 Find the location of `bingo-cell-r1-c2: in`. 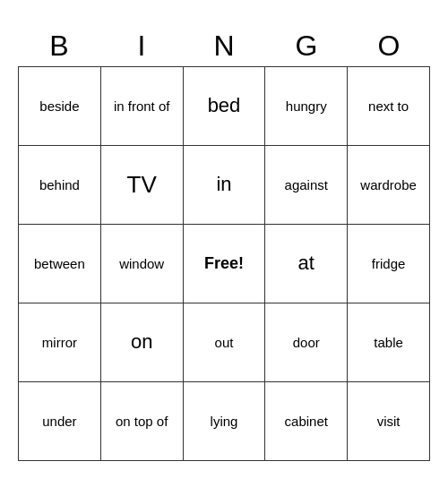

bingo-cell-r1-c2: in is located at coordinates (225, 185).